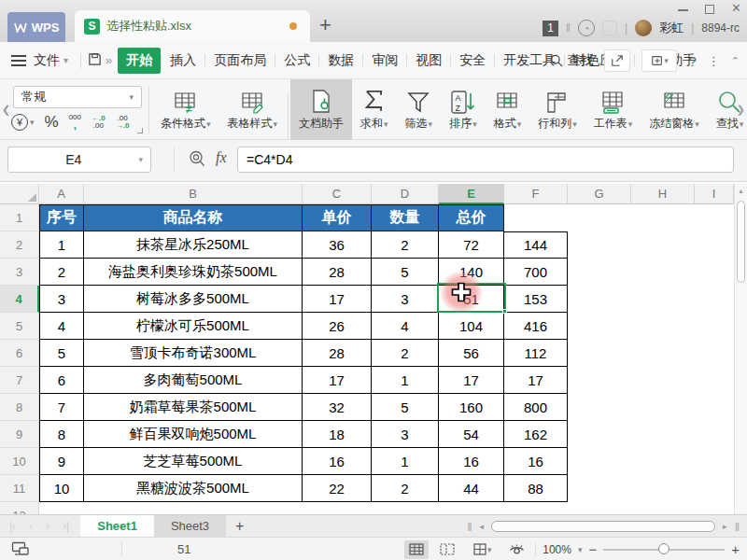 Image resolution: width=747 pixels, height=560 pixels. Describe the element at coordinates (62, 299) in the screenshot. I see `cell-A4: 3` at that location.